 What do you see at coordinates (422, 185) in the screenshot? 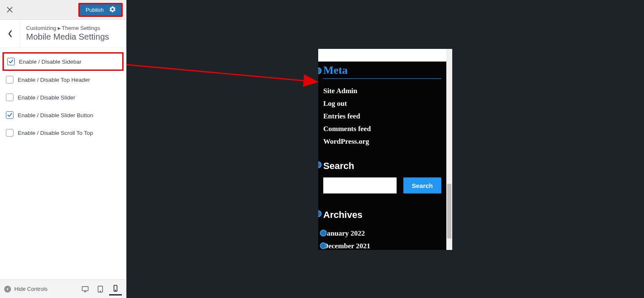
I see `search-button: Search` at bounding box center [422, 185].